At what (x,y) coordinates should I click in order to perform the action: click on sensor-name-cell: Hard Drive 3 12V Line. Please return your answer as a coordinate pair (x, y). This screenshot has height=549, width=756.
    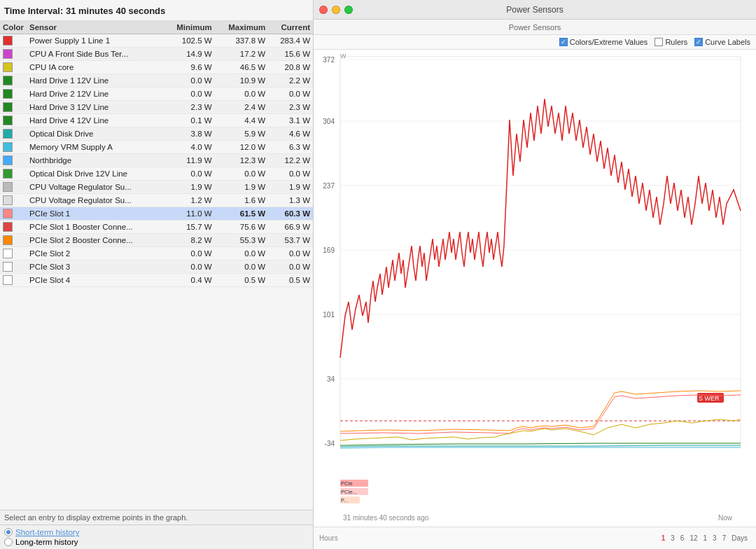
    Looking at the image, I should click on (95, 108).